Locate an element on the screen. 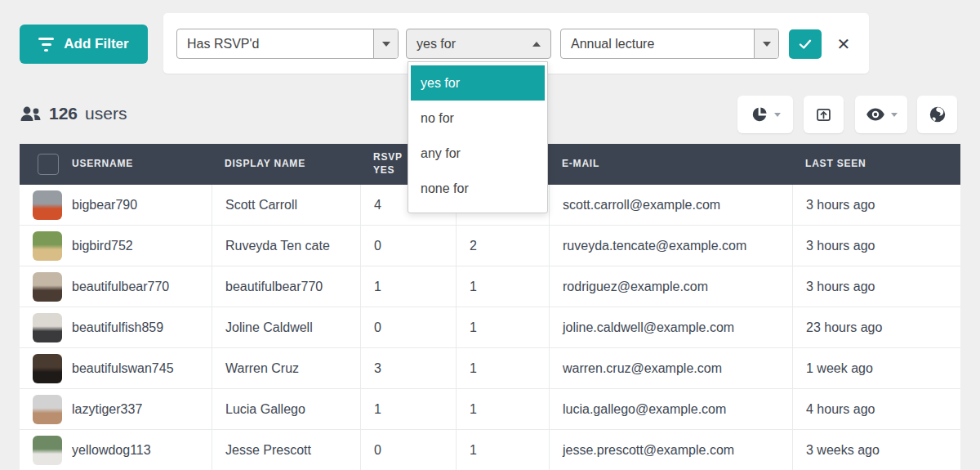 The image size is (980, 470). dropdown-option-no-for: no for is located at coordinates (478, 118).